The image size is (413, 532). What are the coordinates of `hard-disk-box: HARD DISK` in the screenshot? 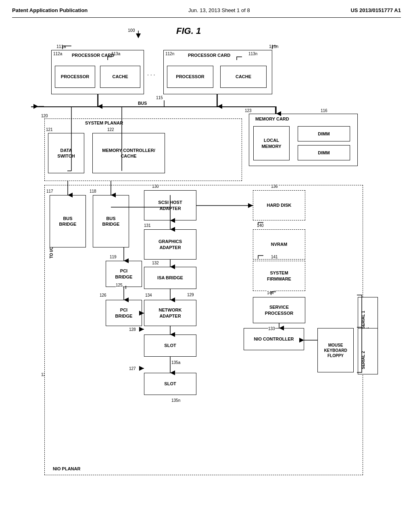 It's located at (279, 206).